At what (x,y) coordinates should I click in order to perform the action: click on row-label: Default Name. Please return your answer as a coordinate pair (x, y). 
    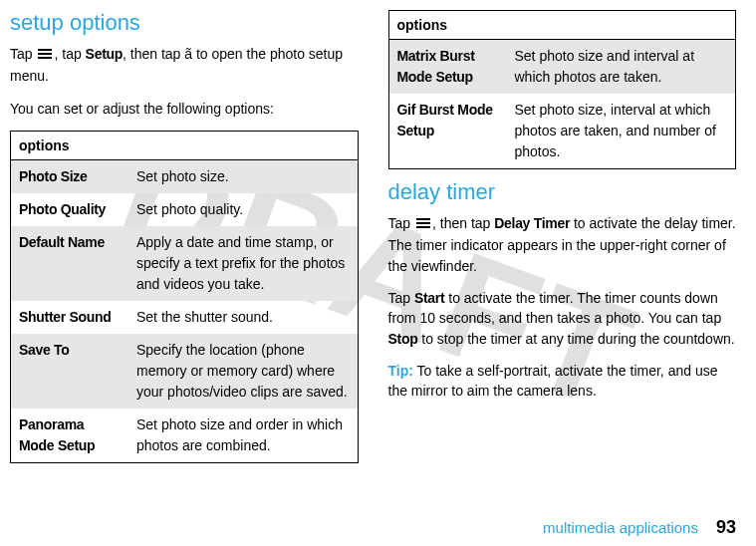
    Looking at the image, I should click on (70, 263).